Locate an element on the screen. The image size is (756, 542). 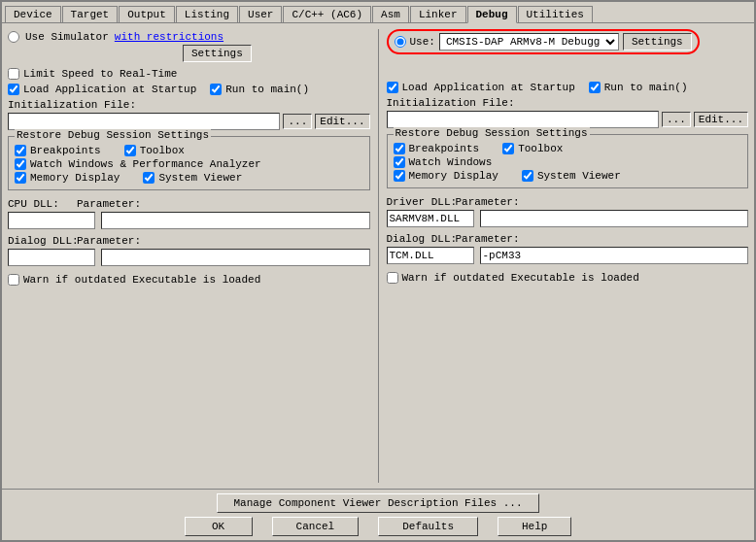
right-warn-row: Warn if outdated Executable is loaded is located at coordinates (567, 278).